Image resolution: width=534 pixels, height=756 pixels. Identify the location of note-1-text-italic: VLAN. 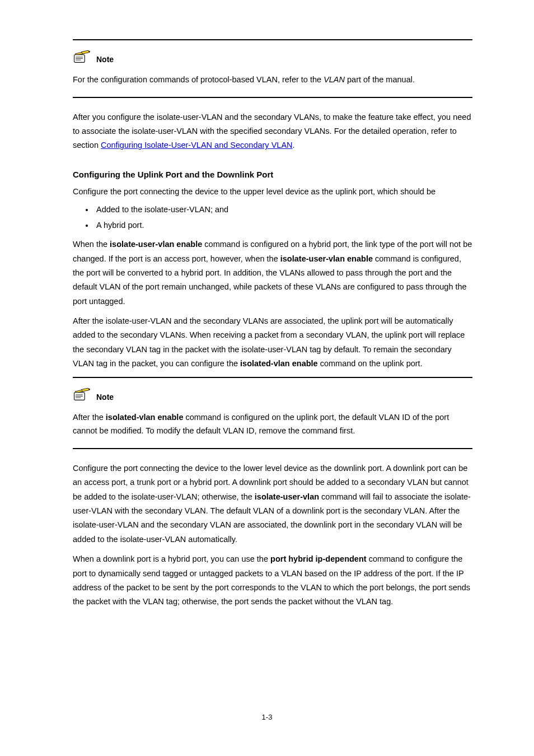
(334, 80).